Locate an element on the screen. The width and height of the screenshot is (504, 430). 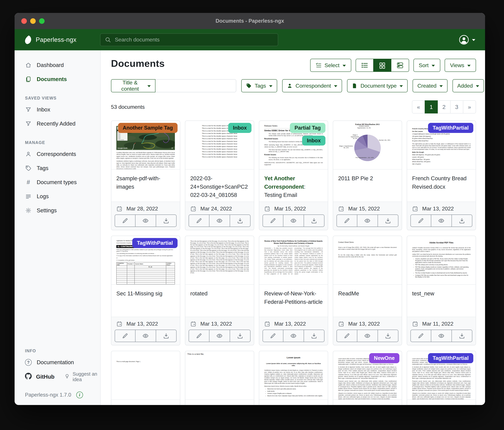
sidebar-item-documents: Documents is located at coordinates (57, 79).